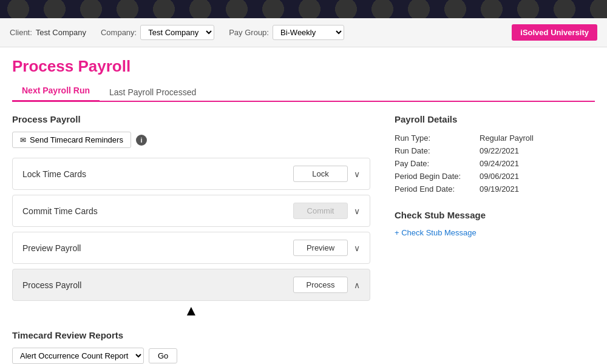 Image resolution: width=607 pixels, height=364 pixels. Describe the element at coordinates (158, 174) in the screenshot. I see `lock-time-cards-label: Lock Time Cards` at that location.